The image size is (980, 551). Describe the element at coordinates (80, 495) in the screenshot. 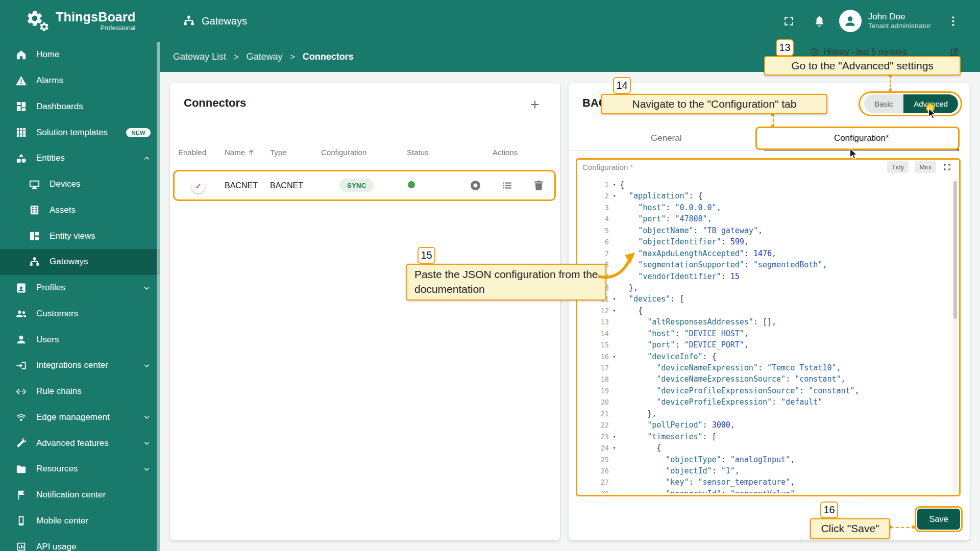

I see `sidebar-item-notification-center: Notification center` at that location.